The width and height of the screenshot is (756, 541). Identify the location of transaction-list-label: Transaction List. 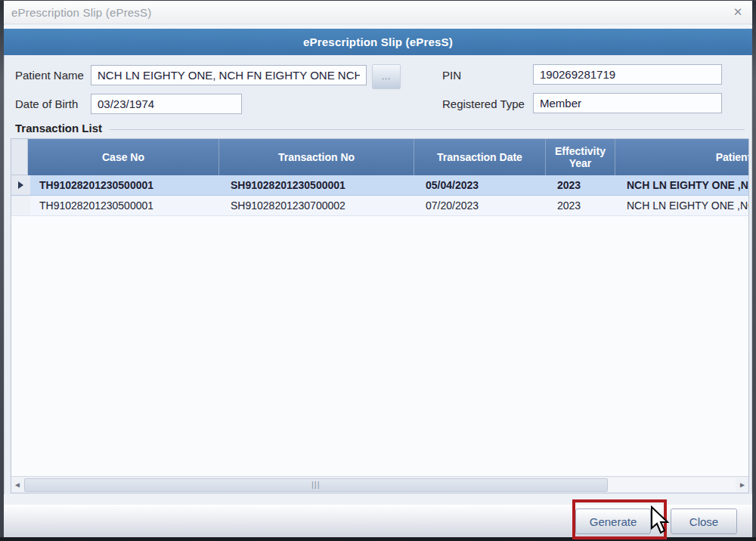
(59, 128).